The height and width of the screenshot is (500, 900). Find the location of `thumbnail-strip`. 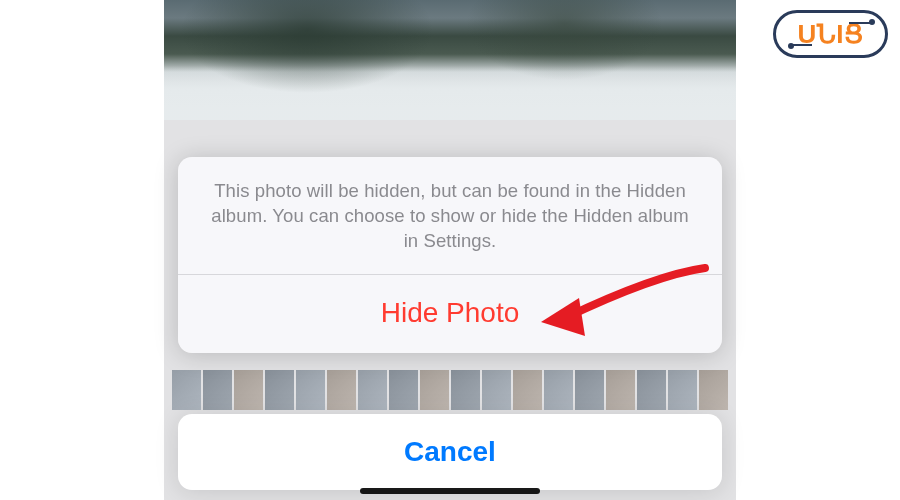

thumbnail-strip is located at coordinates (450, 390).